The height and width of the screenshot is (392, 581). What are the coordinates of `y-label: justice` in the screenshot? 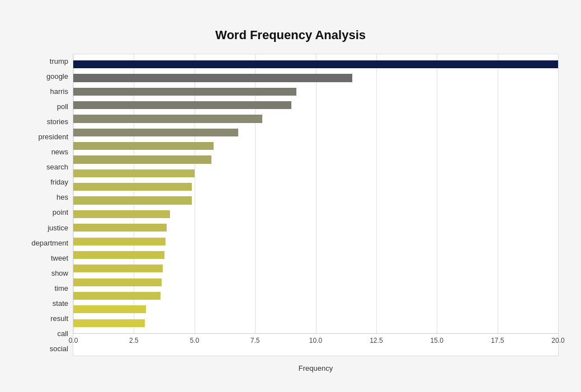 It's located at (58, 228).